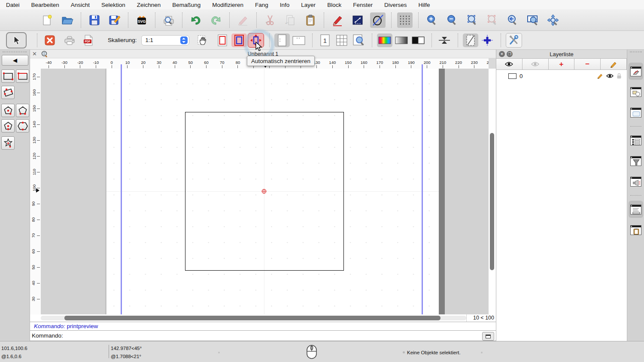 The image size is (644, 362). What do you see at coordinates (553, 20) in the screenshot?
I see `zoom-pan-icon` at bounding box center [553, 20].